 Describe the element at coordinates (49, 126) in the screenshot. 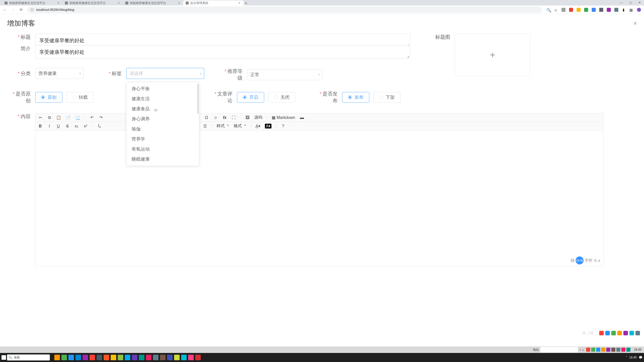

I see `italic-icon: I` at that location.